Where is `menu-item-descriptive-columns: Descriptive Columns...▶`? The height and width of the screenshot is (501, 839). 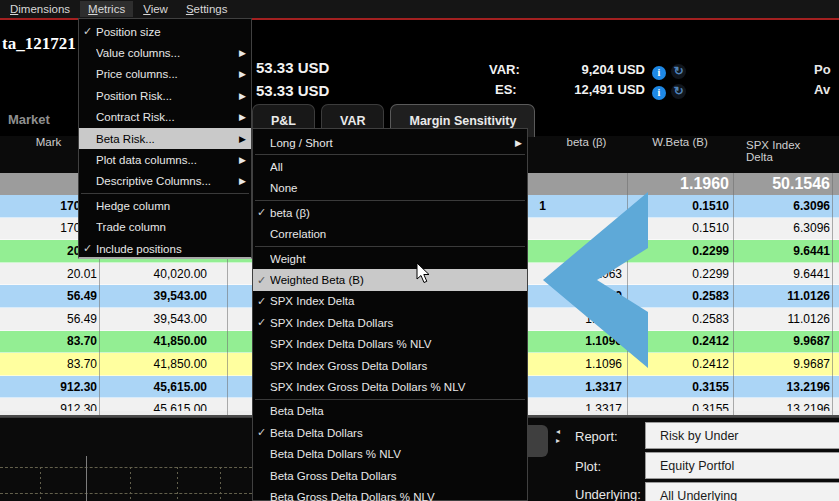
menu-item-descriptive-columns: Descriptive Columns...▶ is located at coordinates (165, 182).